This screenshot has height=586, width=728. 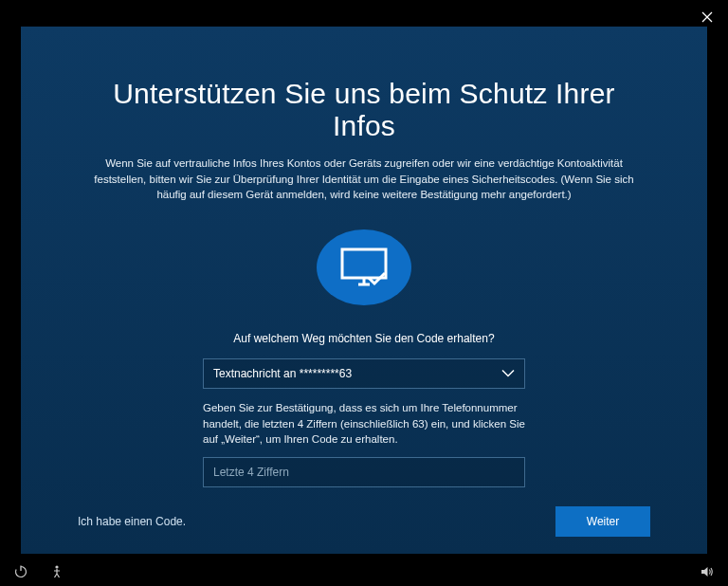 I want to click on footer-row: Ich habe einen Code. Weiter, so click(x=364, y=512).